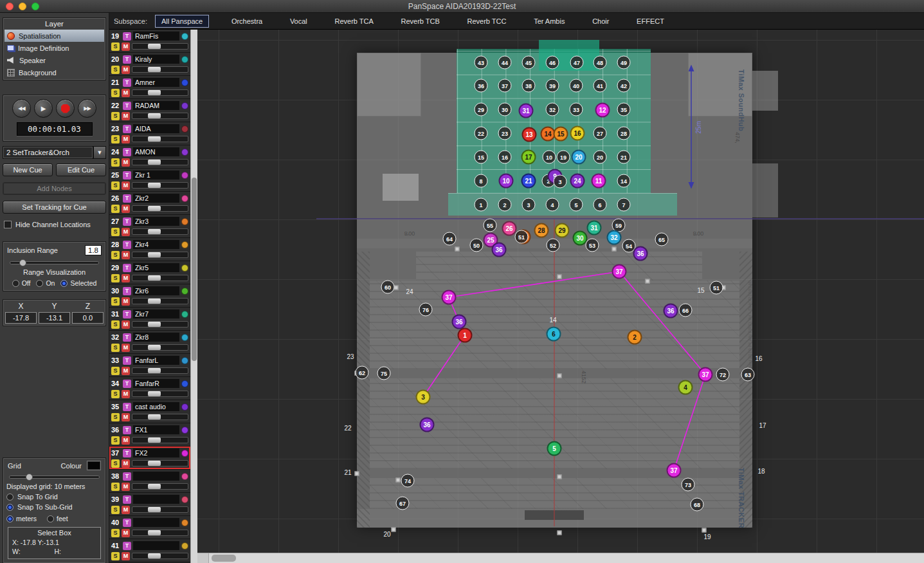  What do you see at coordinates (54, 318) in the screenshot?
I see `y-value: -13.1` at bounding box center [54, 318].